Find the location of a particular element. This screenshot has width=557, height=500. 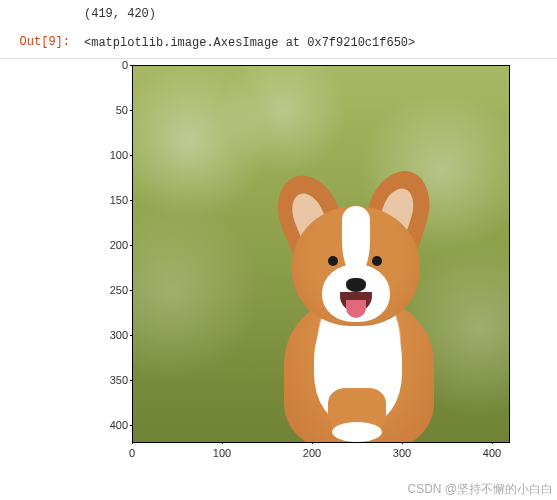

prompt-empty is located at coordinates (39, 6).